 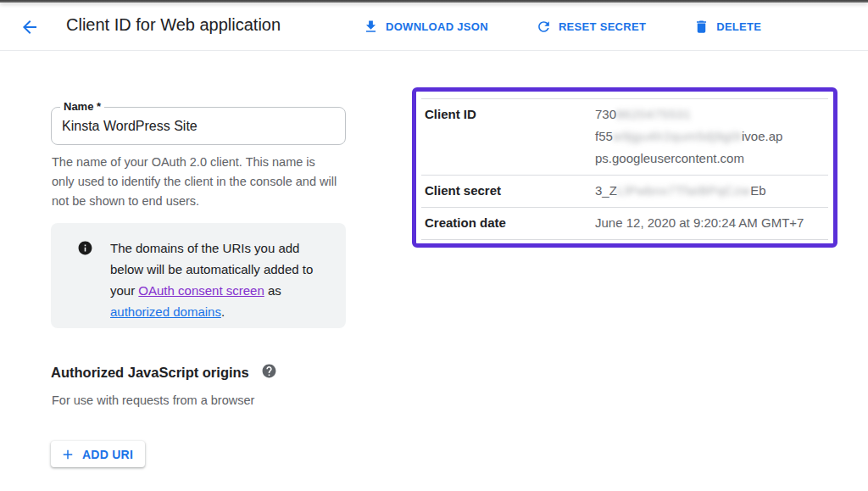 What do you see at coordinates (762, 136) in the screenshot?
I see `client-id-line2-suffix: ivoe.ap` at bounding box center [762, 136].